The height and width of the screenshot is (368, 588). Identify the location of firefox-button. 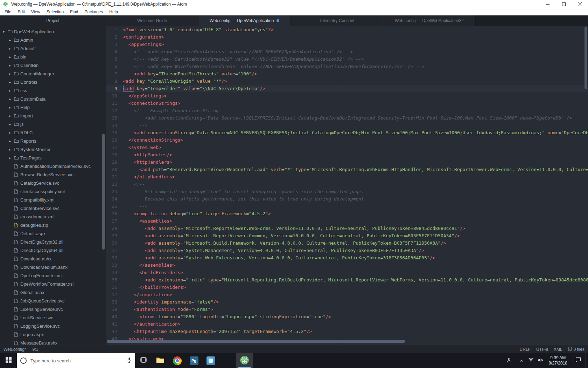
(227, 361).